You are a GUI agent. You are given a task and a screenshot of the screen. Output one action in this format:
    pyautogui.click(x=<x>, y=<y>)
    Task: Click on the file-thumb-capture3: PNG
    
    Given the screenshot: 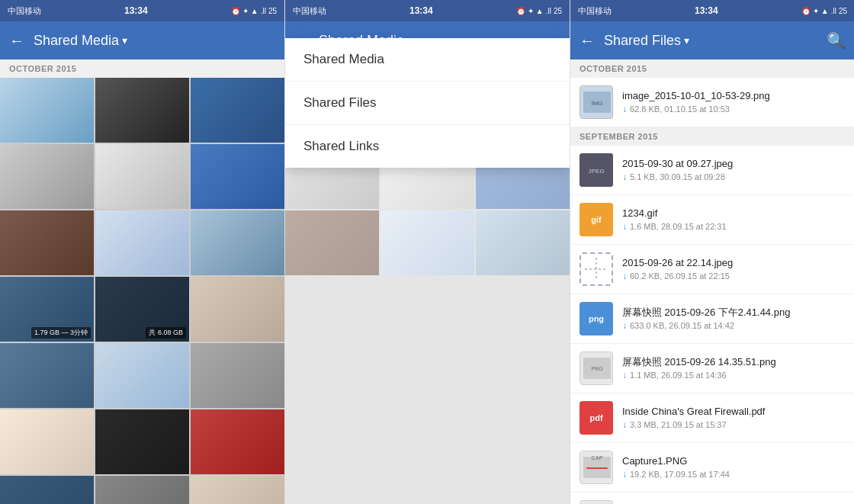 What is the action you would take?
    pyautogui.click(x=596, y=502)
    